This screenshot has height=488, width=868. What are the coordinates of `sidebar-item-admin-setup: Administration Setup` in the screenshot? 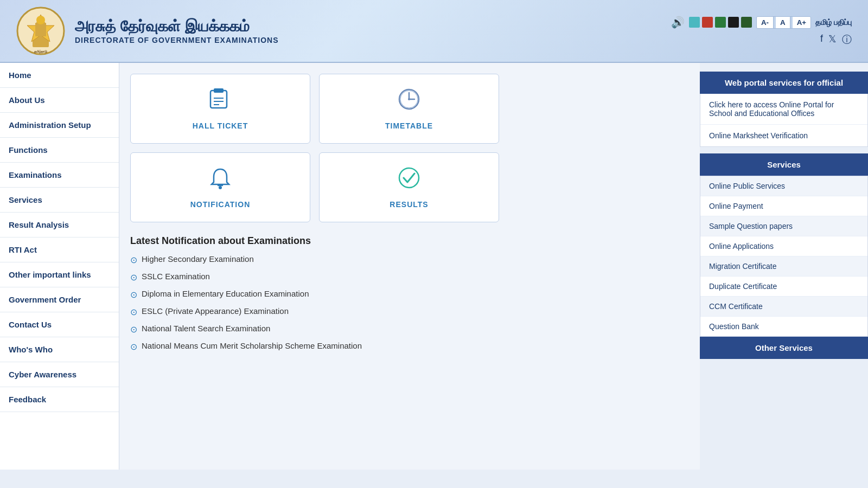 It's located at (60, 125).